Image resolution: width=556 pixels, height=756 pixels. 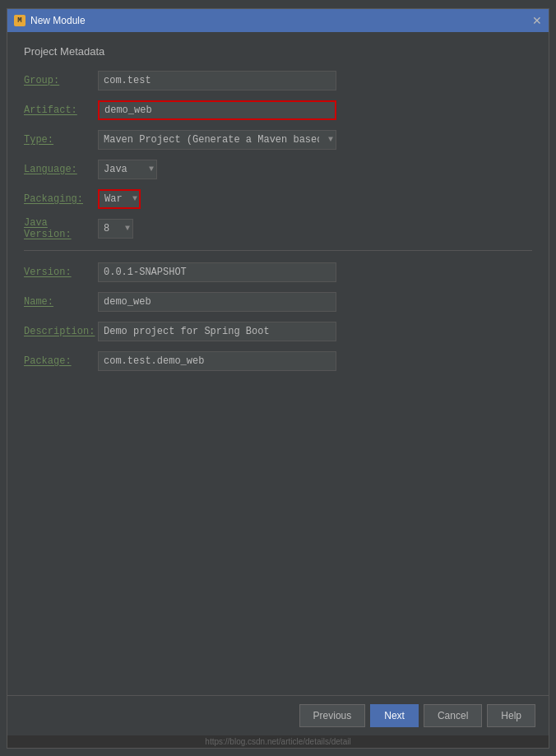 What do you see at coordinates (61, 332) in the screenshot?
I see `description-label: Description:` at bounding box center [61, 332].